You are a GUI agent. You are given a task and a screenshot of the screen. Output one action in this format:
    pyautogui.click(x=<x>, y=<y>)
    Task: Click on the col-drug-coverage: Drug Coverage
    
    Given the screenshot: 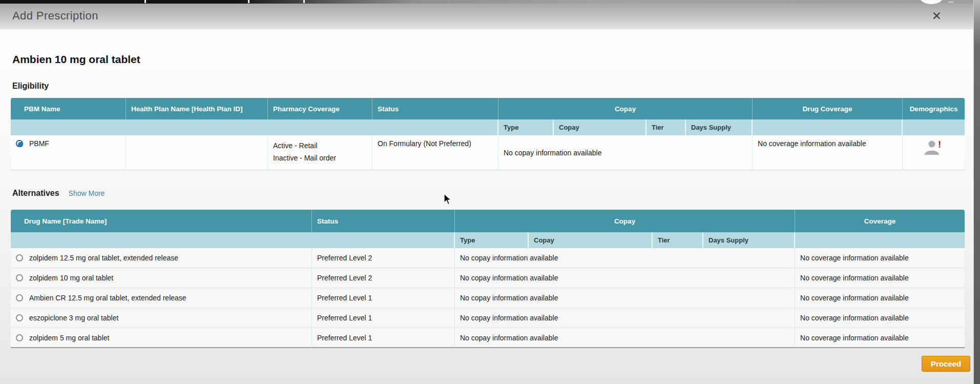 What is the action you would take?
    pyautogui.click(x=828, y=109)
    